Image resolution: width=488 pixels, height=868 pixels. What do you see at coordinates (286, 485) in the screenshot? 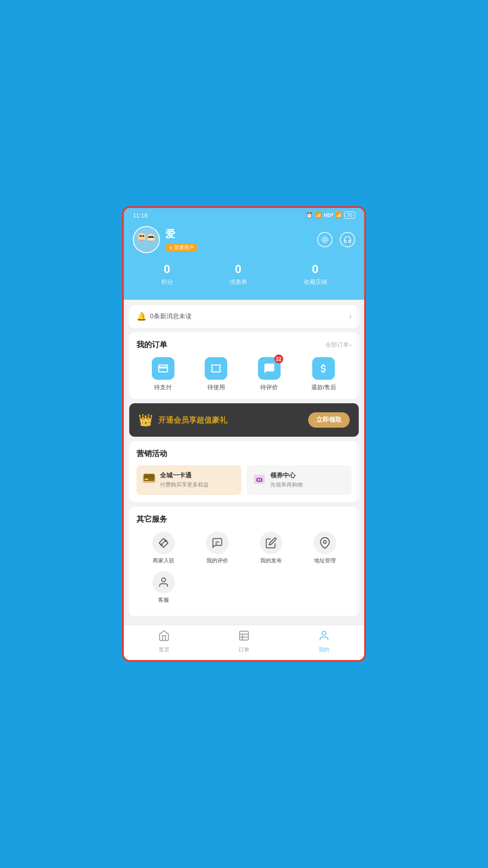
I see `coupon-sub: 先领券再购物` at bounding box center [286, 485].